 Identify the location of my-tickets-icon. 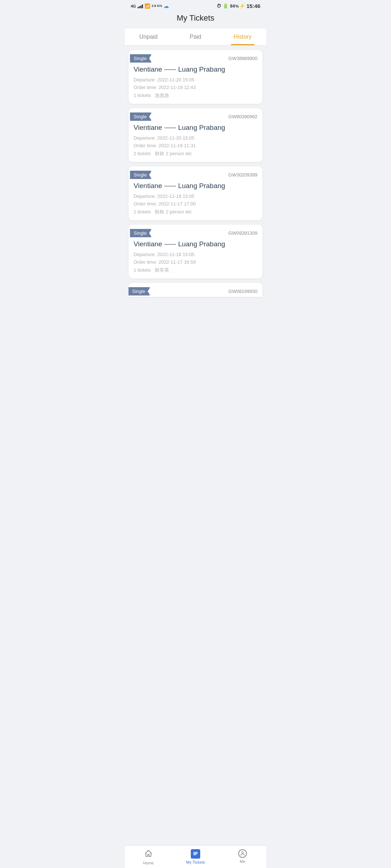
(196, 854).